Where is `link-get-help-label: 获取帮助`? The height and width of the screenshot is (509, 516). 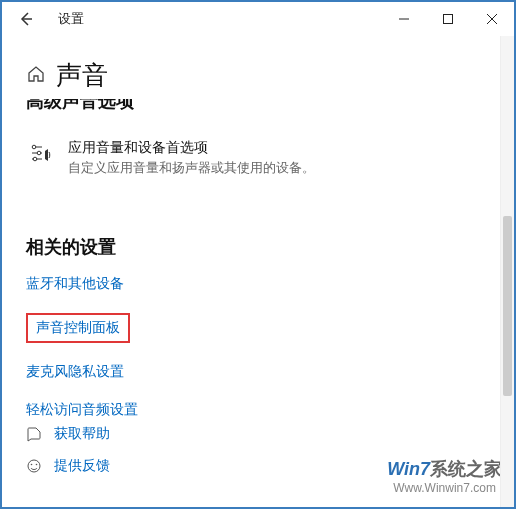
link-get-help-label: 获取帮助 is located at coordinates (82, 434).